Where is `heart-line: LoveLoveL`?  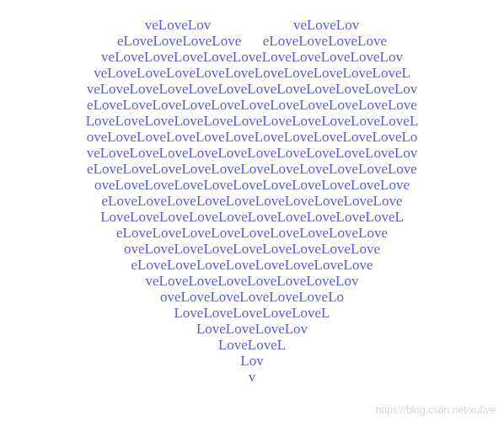
heart-line: LoveLoveL is located at coordinates (252, 345).